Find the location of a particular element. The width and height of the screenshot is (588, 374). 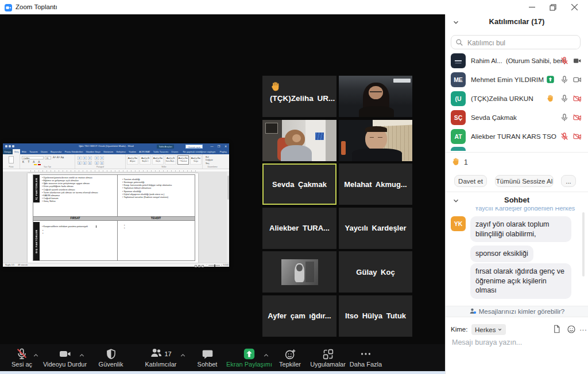

participant-row-mehmet: ME Mehmet Emin YILDIRIM is located at coordinates (517, 80).